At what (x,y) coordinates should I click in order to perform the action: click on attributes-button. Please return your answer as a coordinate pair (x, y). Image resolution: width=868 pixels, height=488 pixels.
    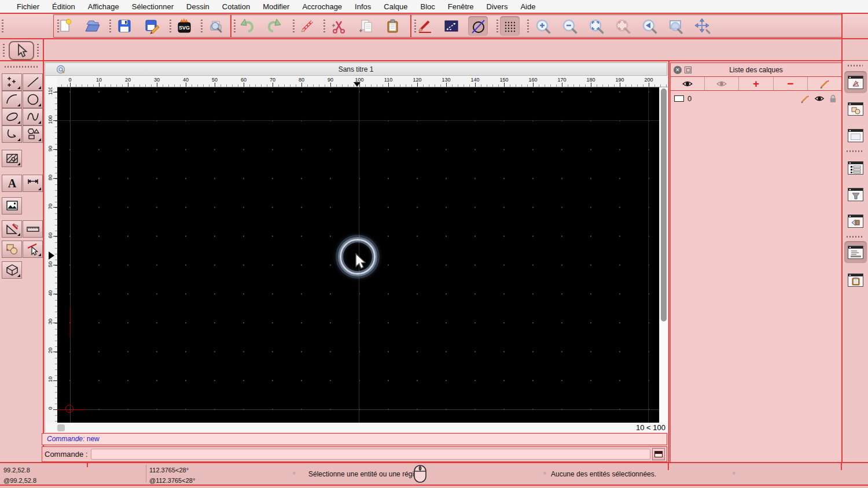
    Looking at the image, I should click on (425, 26).